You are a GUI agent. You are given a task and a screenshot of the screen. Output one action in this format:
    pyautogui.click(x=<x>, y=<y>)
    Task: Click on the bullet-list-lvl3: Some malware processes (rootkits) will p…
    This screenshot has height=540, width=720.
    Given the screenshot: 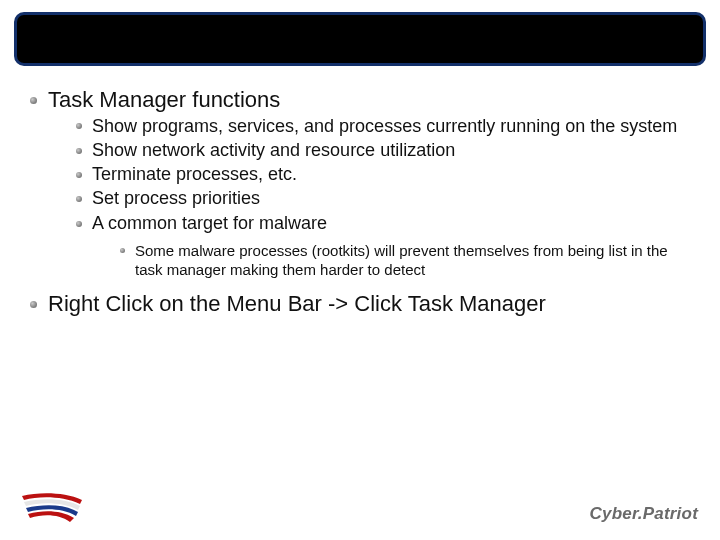 What is the action you would take?
    pyautogui.click(x=405, y=260)
    